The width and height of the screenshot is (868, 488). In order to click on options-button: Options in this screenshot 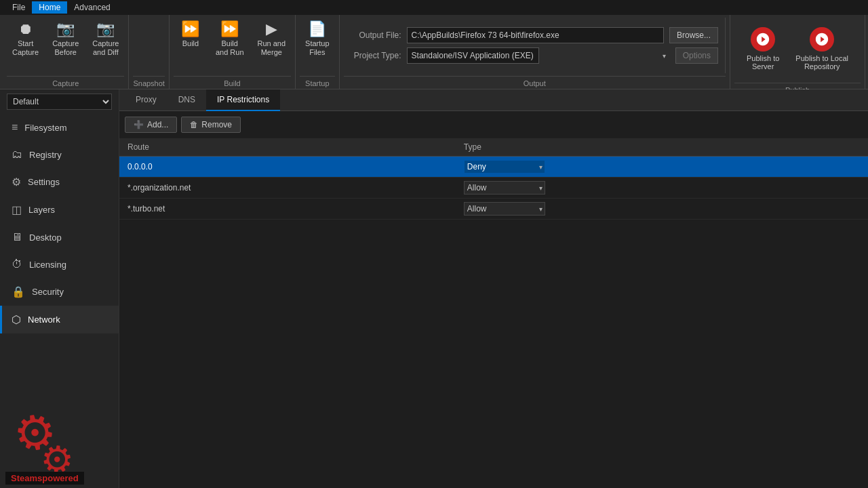, I will do `click(697, 56)`.